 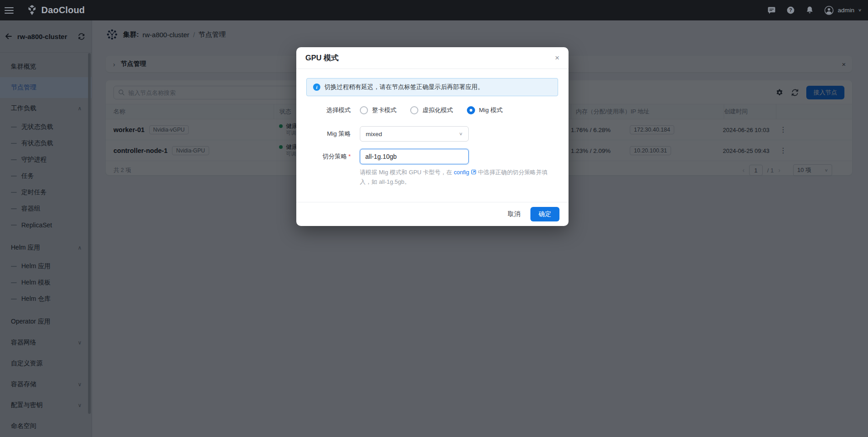 I want to click on hamburger-menu-icon, so click(x=9, y=10).